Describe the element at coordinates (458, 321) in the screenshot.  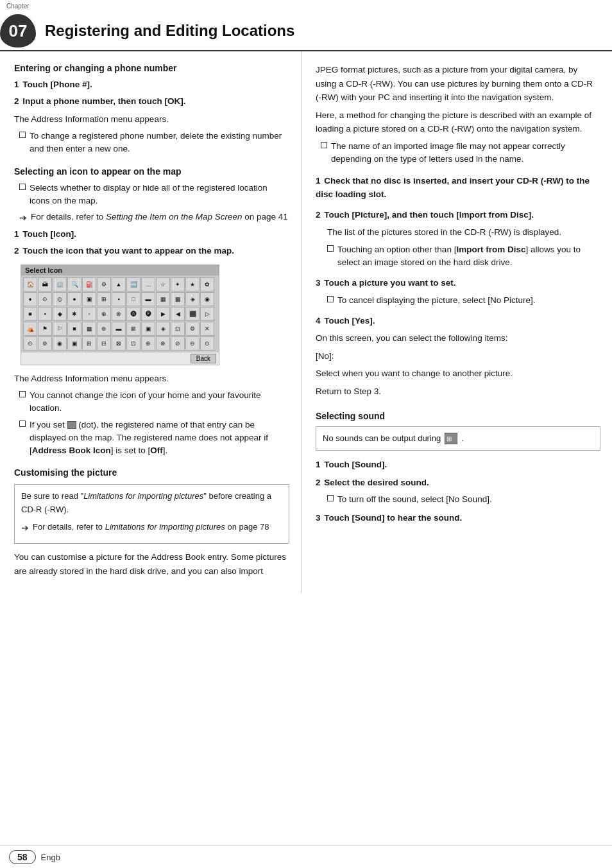
I see `step-touch-yes: 4 Touch [Yes].` at that location.